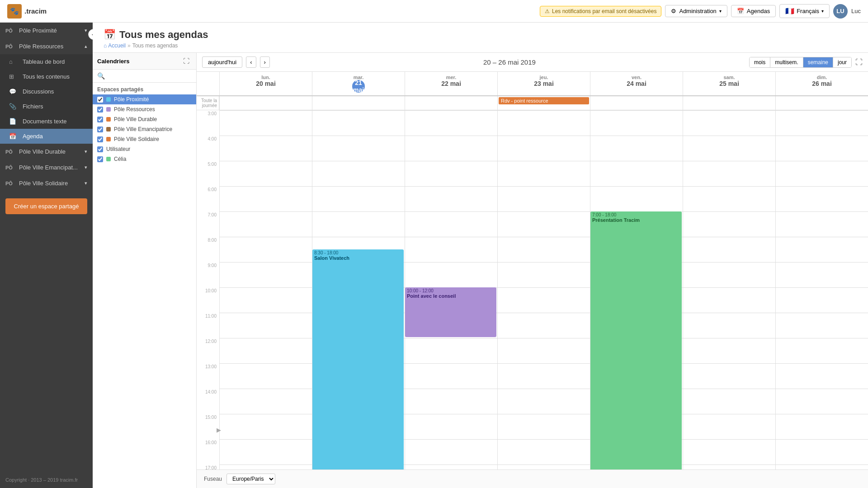 The image size is (868, 488). What do you see at coordinates (543, 427) in the screenshot?
I see `time-cell-day3-hour15` at bounding box center [543, 427].